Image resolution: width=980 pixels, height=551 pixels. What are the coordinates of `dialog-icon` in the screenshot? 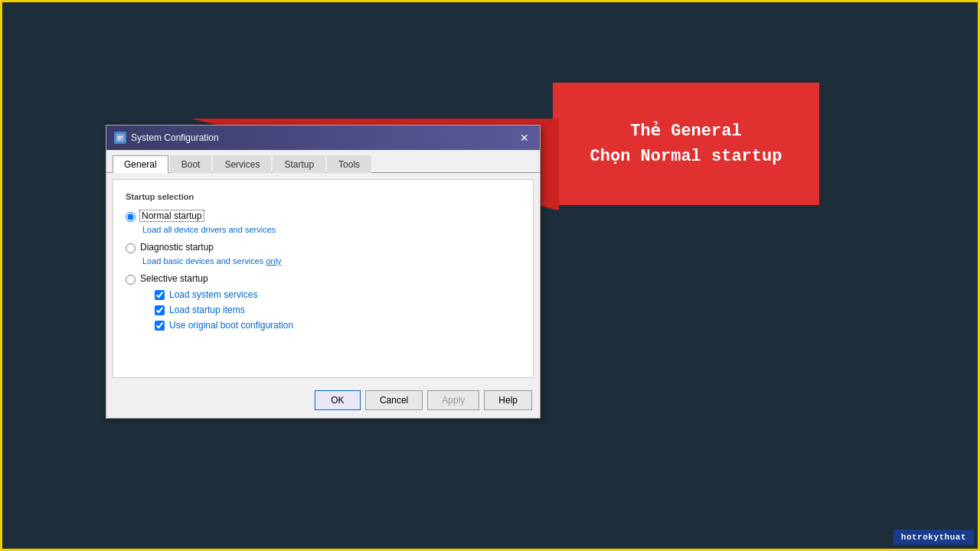 It's located at (120, 138).